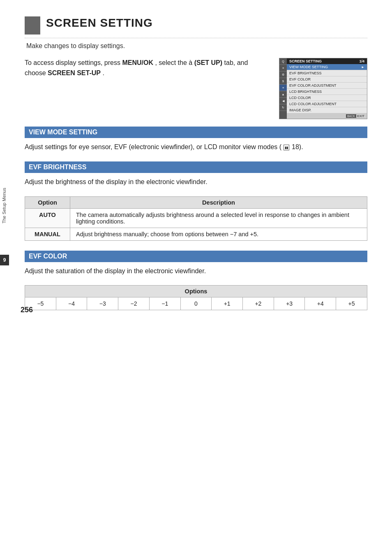 The width and height of the screenshot is (392, 553). Describe the element at coordinates (283, 89) in the screenshot. I see `menu-icon-strip: Q ≡ ⚙ $ ≡ ▲ ◀ ↻` at that location.